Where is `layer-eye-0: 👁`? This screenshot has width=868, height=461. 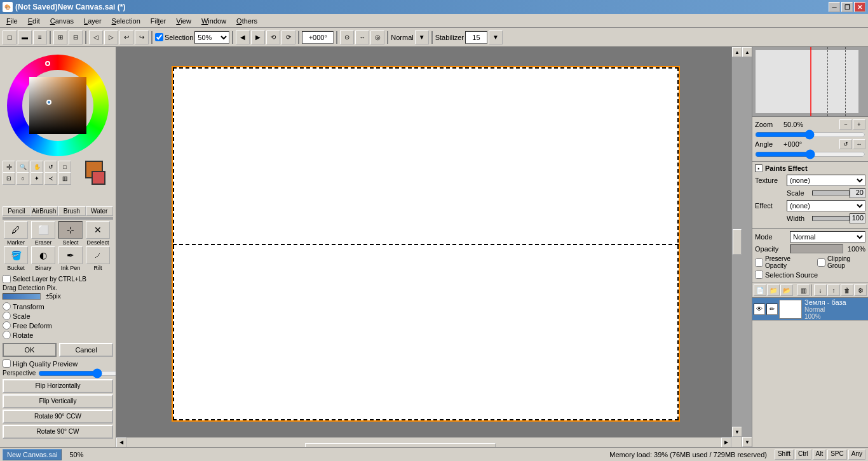
layer-eye-0: 👁 is located at coordinates (759, 309).